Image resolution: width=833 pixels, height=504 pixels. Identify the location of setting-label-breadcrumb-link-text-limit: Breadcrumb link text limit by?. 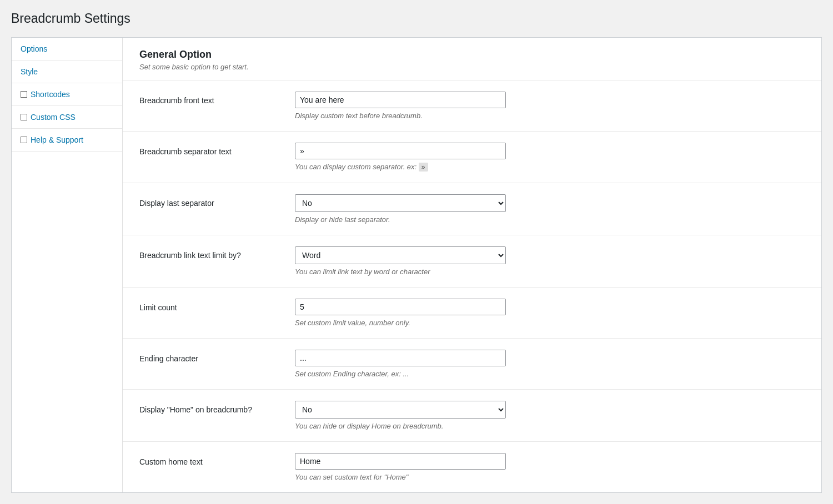
(217, 253).